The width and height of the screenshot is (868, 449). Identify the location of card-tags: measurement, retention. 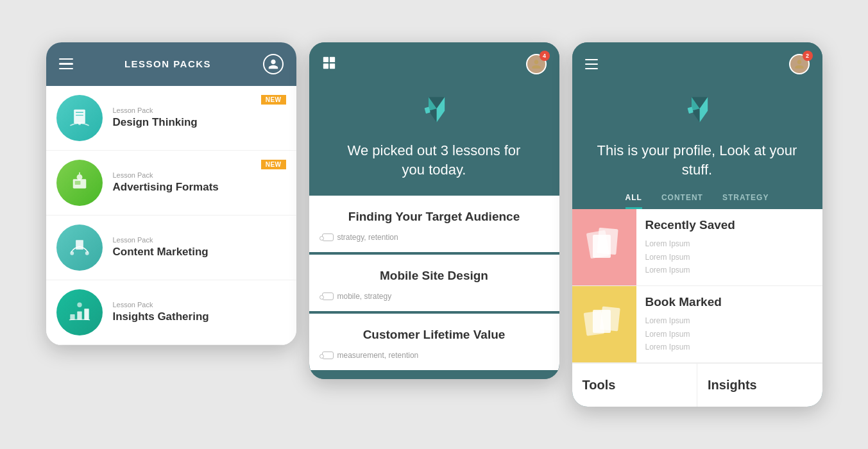
(434, 355).